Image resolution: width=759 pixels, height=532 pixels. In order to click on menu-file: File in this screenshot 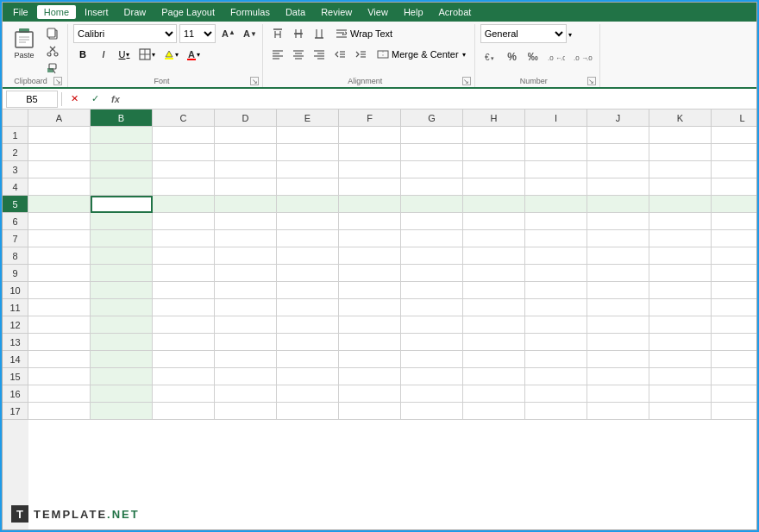, I will do `click(21, 12)`.